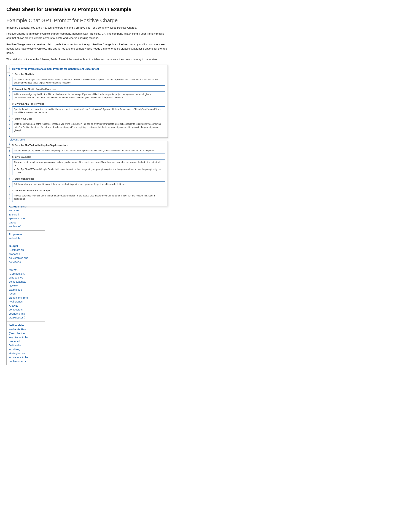 This screenshot has height=524, width=420. What do you see at coordinates (87, 59) in the screenshot?
I see `body-paragraph-3: The brief should include the following f…` at bounding box center [87, 59].